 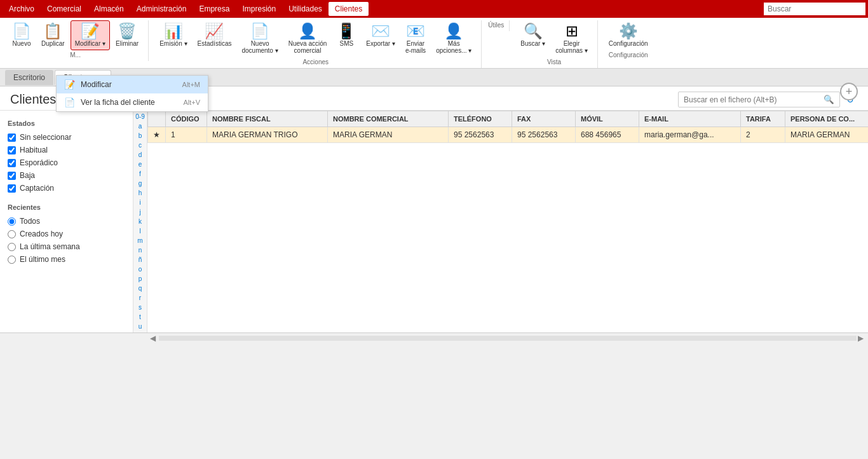 I want to click on nuevo-documento-icon: 📄, so click(x=260, y=31).